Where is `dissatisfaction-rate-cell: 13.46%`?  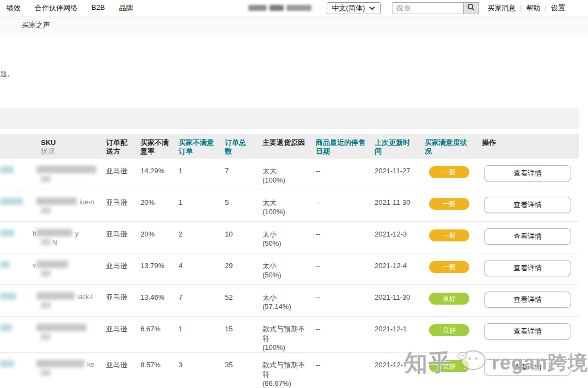
dissatisfaction-rate-cell: 13.46% is located at coordinates (160, 301).